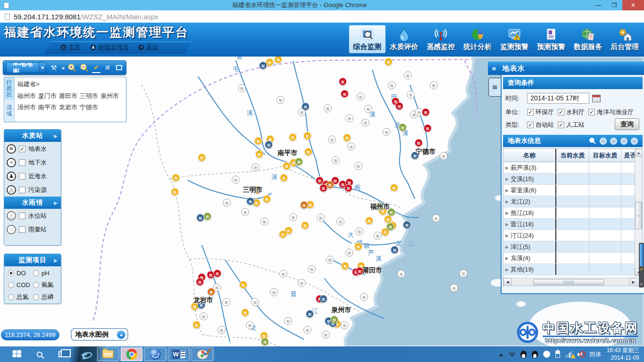 The height and width of the screenshot is (362, 644). I want to click on panel-header-水质站: 水质站▶, so click(33, 136).